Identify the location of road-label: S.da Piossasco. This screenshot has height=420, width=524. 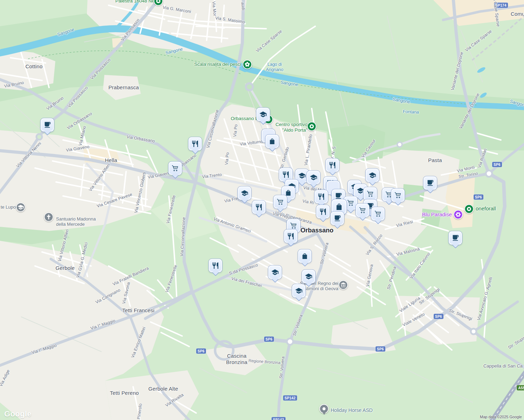
(243, 270).